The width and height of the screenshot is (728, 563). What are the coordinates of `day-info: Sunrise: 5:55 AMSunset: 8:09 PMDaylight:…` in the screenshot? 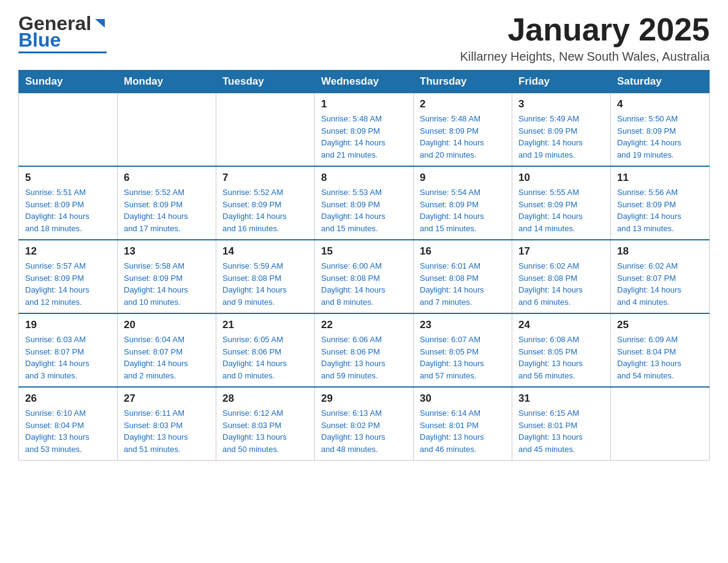 It's located at (561, 210).